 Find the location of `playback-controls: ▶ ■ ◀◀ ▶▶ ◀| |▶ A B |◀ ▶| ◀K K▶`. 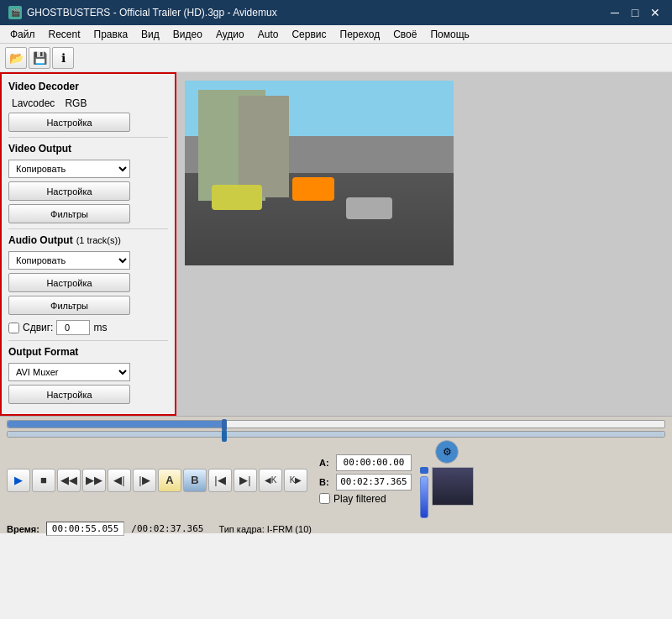

playback-controls: ▶ ■ ◀◀ ▶▶ ◀| |▶ A B |◀ ▶| ◀K K▶ is located at coordinates (157, 480).